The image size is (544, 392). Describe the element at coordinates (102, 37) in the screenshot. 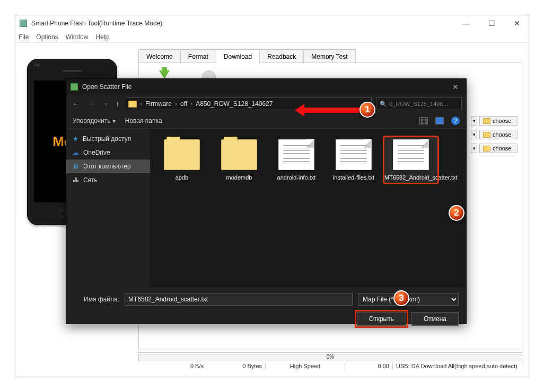

I see `menu-help: Help` at that location.